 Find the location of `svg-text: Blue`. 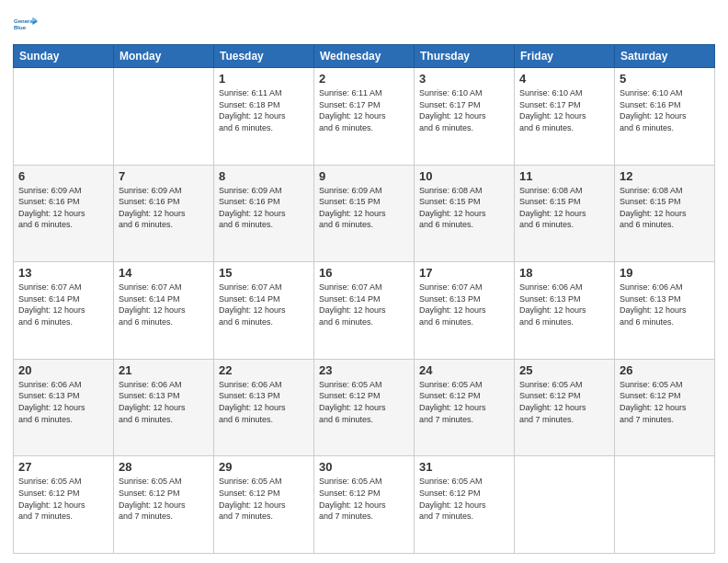

svg-text: Blue is located at coordinates (20, 28).